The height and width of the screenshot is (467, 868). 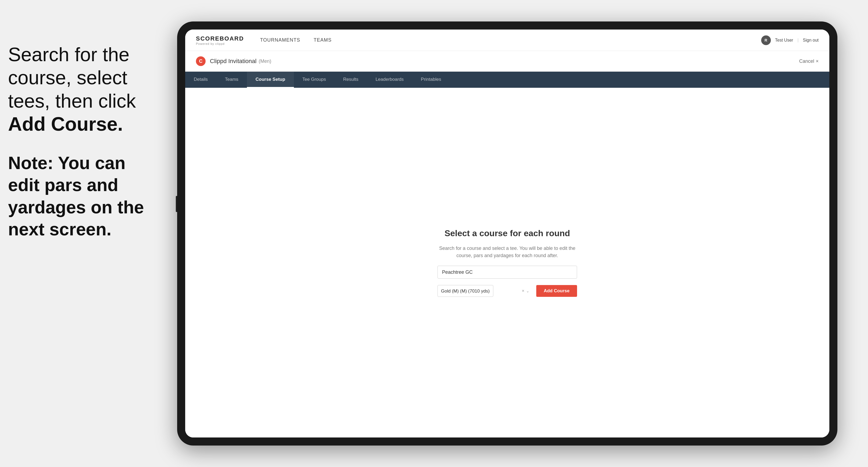 I want to click on tee-select-row: Gold (M) (M) (7010 yds) × Add Course, so click(x=507, y=291).